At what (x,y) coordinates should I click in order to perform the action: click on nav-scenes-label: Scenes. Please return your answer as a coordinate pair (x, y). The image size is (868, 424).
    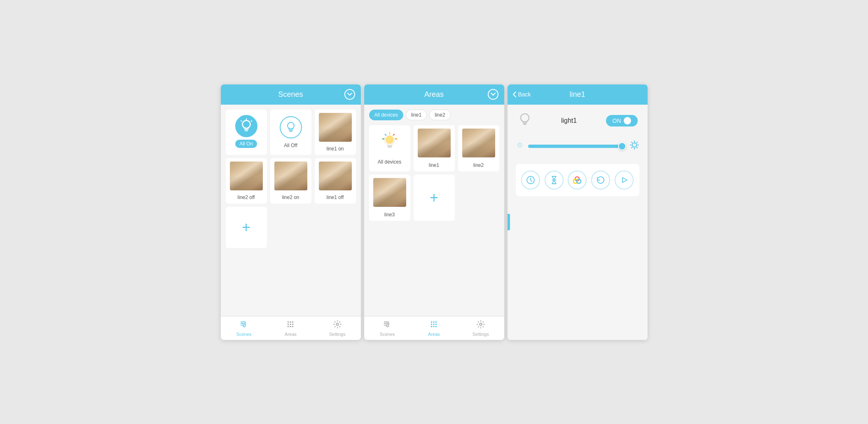
    Looking at the image, I should click on (244, 334).